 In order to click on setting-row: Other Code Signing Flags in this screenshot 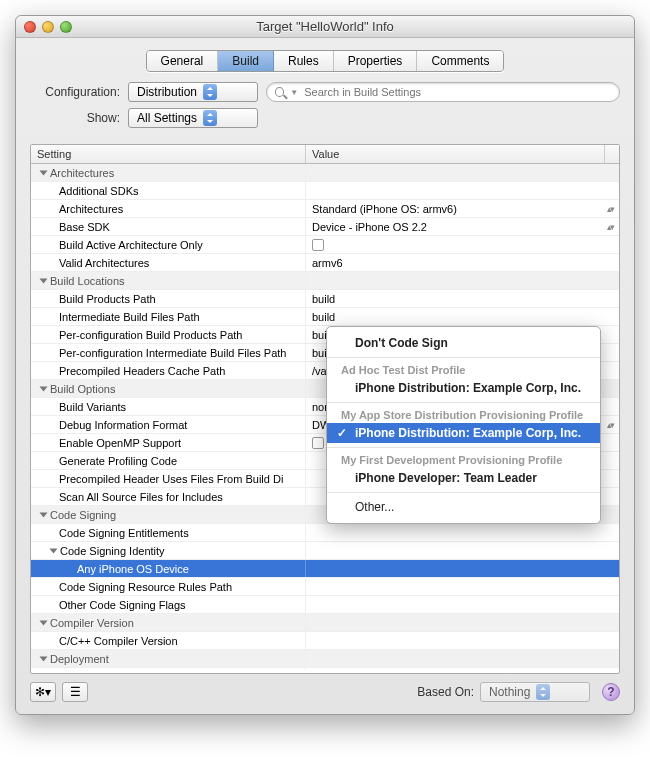, I will do `click(325, 605)`.